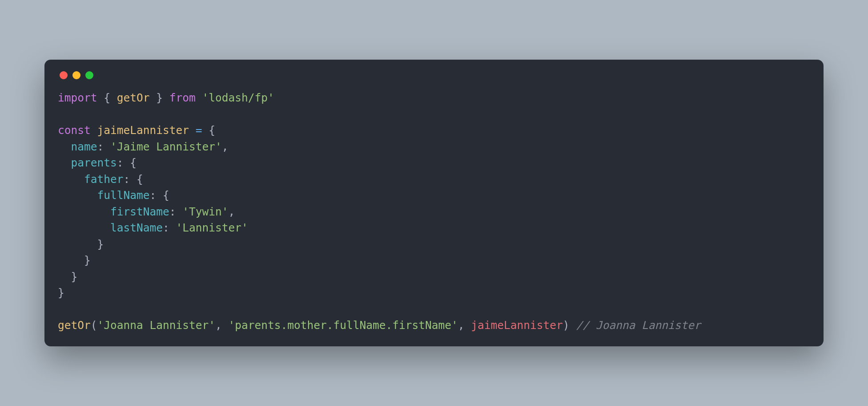 The image size is (868, 406). Describe the element at coordinates (434, 80) in the screenshot. I see `window-controls` at that location.